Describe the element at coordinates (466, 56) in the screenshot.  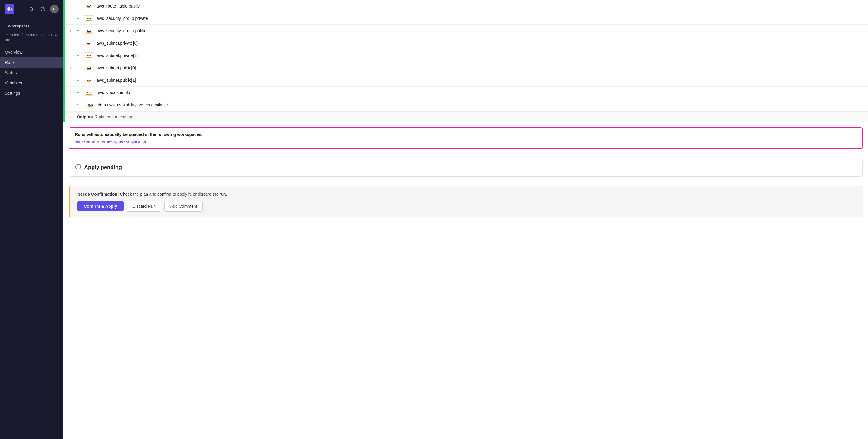
I see `resource-row-4: › + aws aws_subnet.private[1]` at that location.